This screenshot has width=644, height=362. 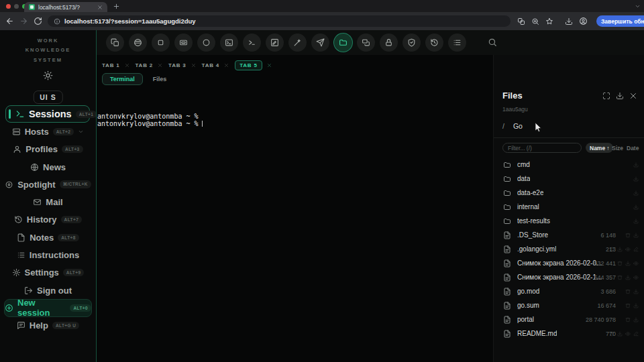 What do you see at coordinates (211, 66) in the screenshot?
I see `tab-label: TAB 4` at bounding box center [211, 66].